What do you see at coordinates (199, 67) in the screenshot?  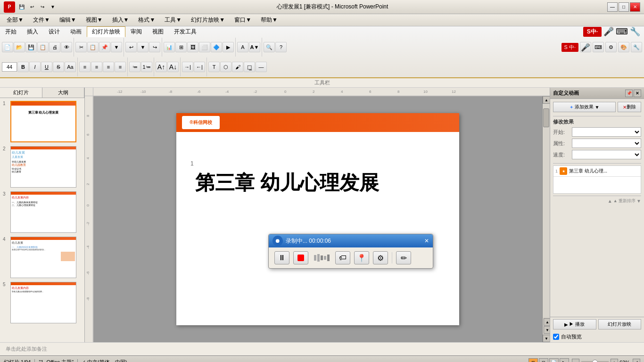 I see `indent-decrease-btn: ←|` at bounding box center [199, 67].